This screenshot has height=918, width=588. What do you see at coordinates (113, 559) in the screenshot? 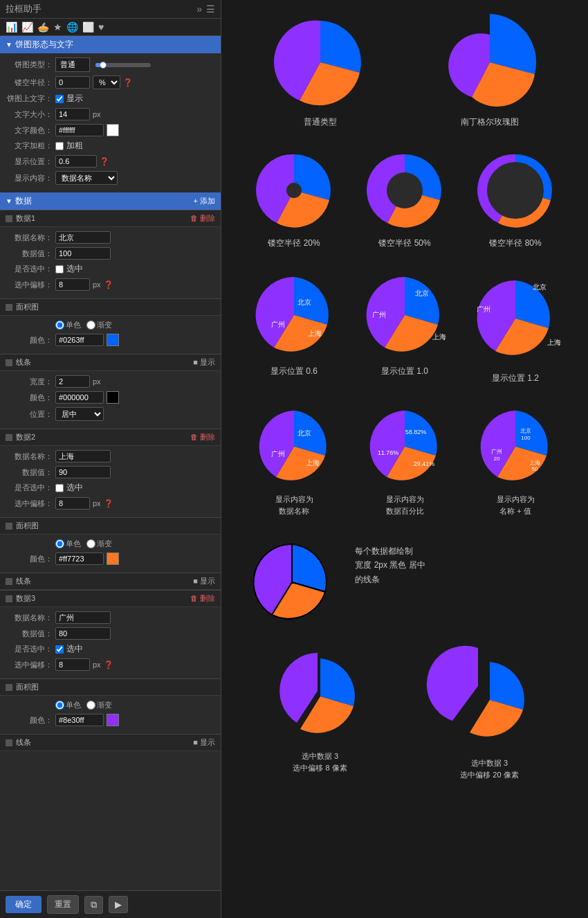
I see `d2-color-box` at bounding box center [113, 559].